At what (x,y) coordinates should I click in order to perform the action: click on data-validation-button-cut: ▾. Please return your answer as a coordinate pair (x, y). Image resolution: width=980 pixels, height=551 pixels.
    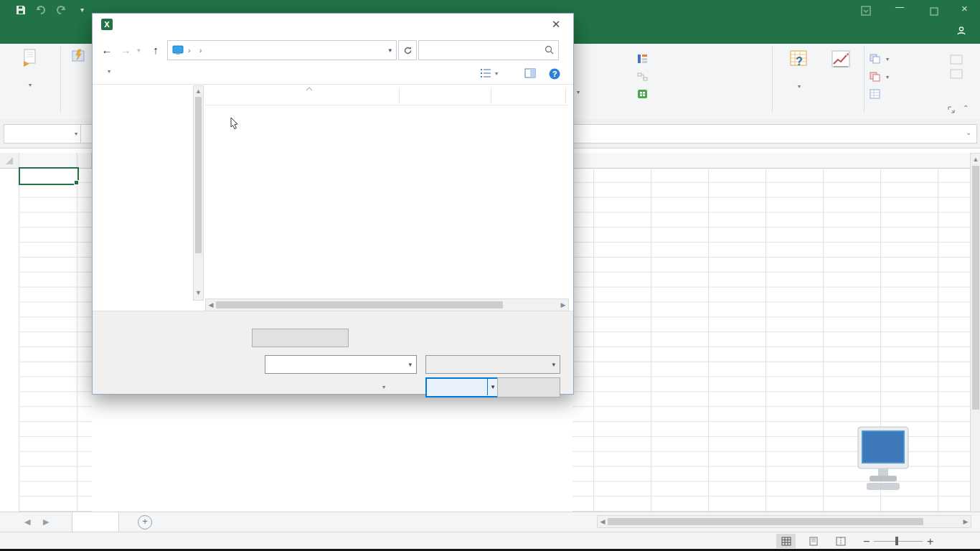
    Looking at the image, I should click on (577, 92).